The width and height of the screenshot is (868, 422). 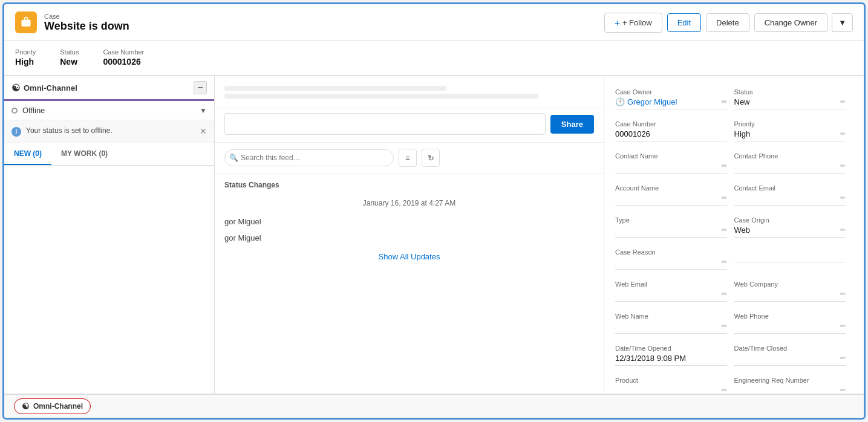 I want to click on edit-button: Edit, so click(x=684, y=23).